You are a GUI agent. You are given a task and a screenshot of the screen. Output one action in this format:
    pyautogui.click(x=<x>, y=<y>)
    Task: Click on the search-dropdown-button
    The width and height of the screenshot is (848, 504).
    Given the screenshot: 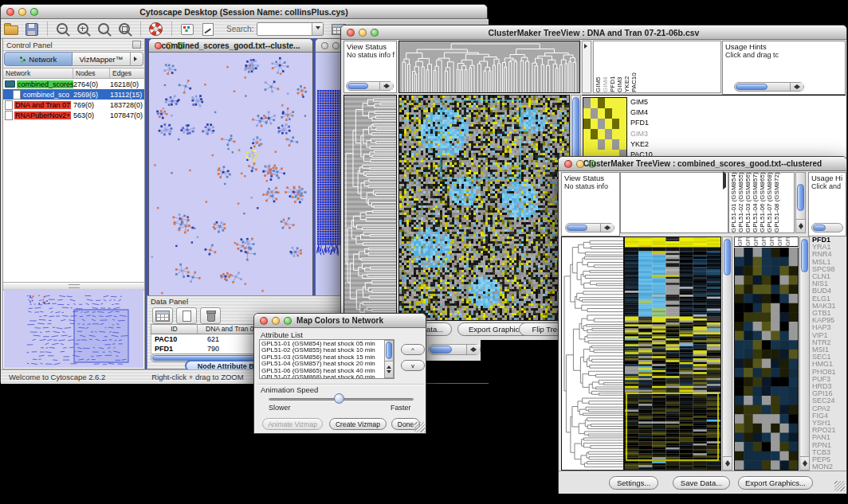 What is the action you would take?
    pyautogui.click(x=317, y=29)
    